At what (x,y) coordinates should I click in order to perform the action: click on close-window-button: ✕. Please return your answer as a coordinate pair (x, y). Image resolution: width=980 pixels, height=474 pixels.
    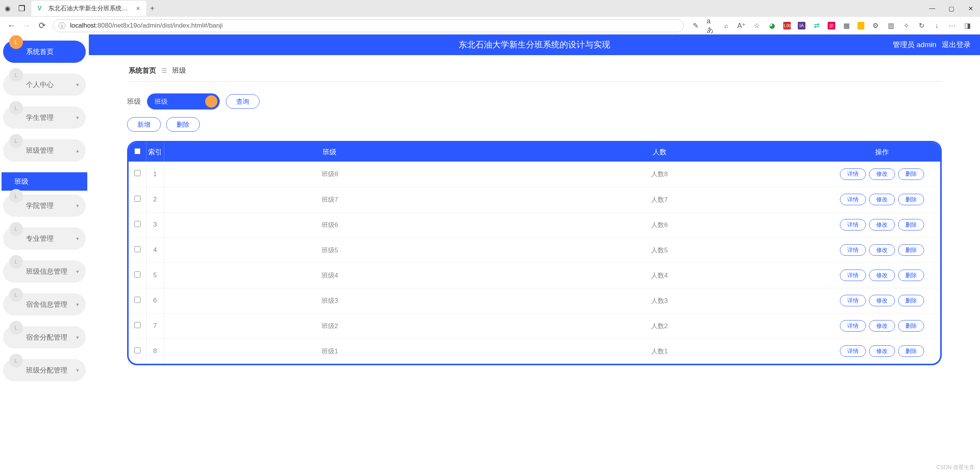
    Looking at the image, I should click on (970, 8).